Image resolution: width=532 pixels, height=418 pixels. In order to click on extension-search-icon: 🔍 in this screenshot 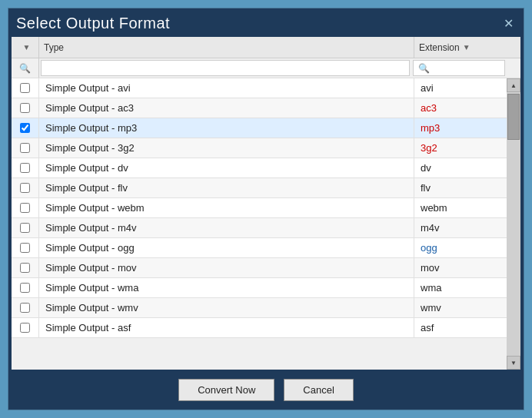, I will do `click(424, 68)`.